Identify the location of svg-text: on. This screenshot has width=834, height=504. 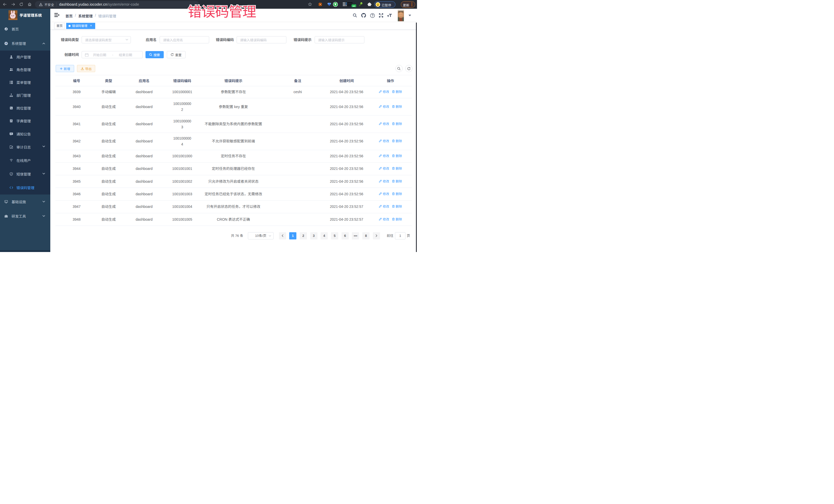
(354, 6).